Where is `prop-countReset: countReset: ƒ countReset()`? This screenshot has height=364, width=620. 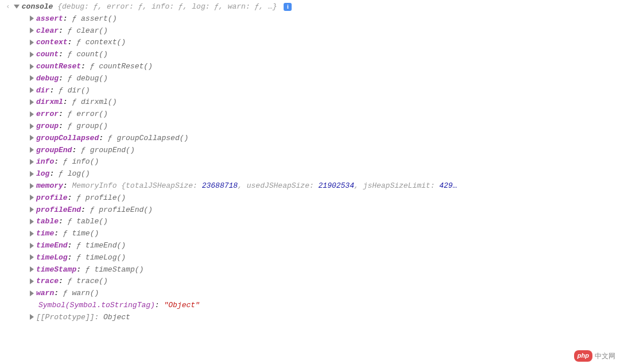 prop-countReset: countReset: ƒ countReset() is located at coordinates (310, 67).